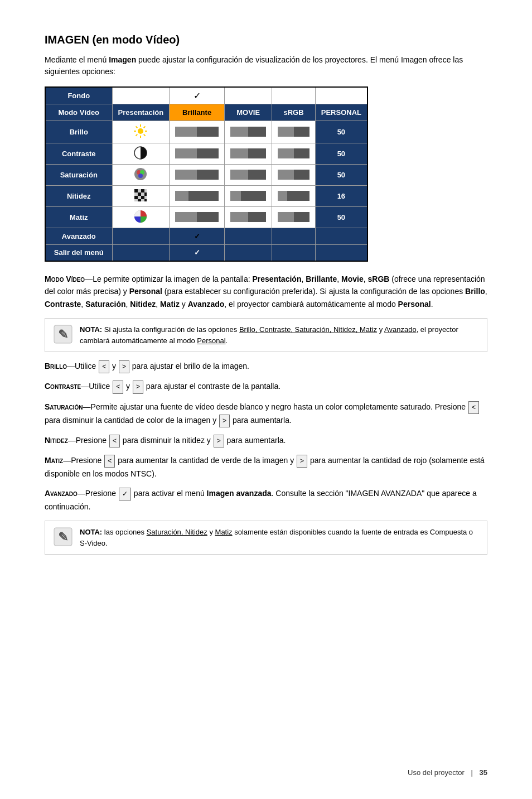 The image size is (532, 799). I want to click on hue-icon, so click(141, 216).